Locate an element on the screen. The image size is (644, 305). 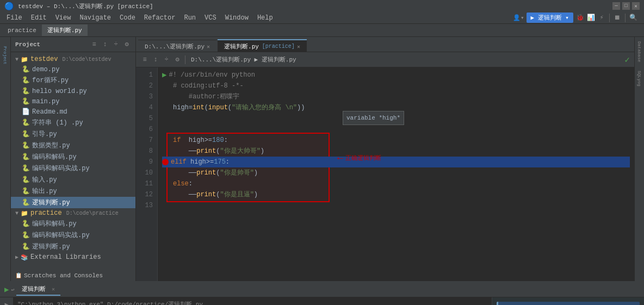
tree-item-demo: 🐍 demo.py is located at coordinates (73, 70).